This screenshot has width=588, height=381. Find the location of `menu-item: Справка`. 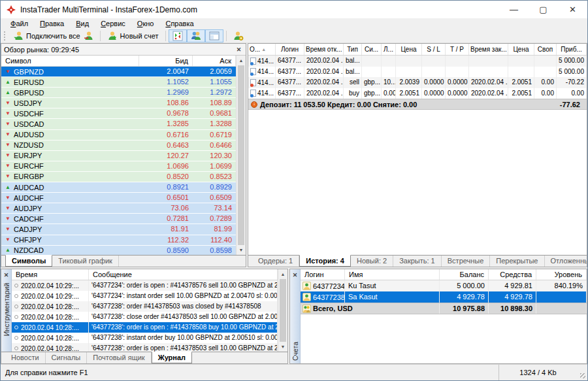

menu-item: Справка is located at coordinates (179, 24).